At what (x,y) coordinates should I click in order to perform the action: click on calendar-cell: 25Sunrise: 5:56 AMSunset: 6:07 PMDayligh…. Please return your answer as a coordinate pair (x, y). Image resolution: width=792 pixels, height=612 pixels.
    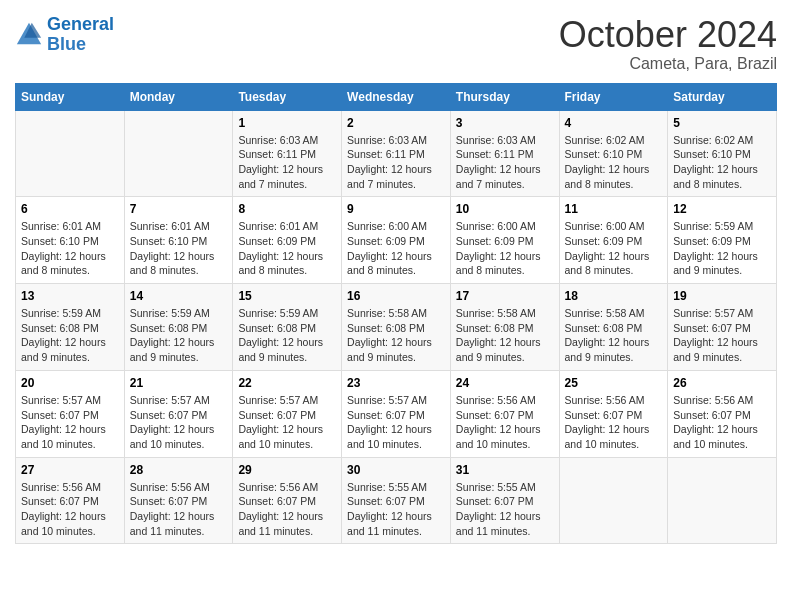
    Looking at the image, I should click on (614, 414).